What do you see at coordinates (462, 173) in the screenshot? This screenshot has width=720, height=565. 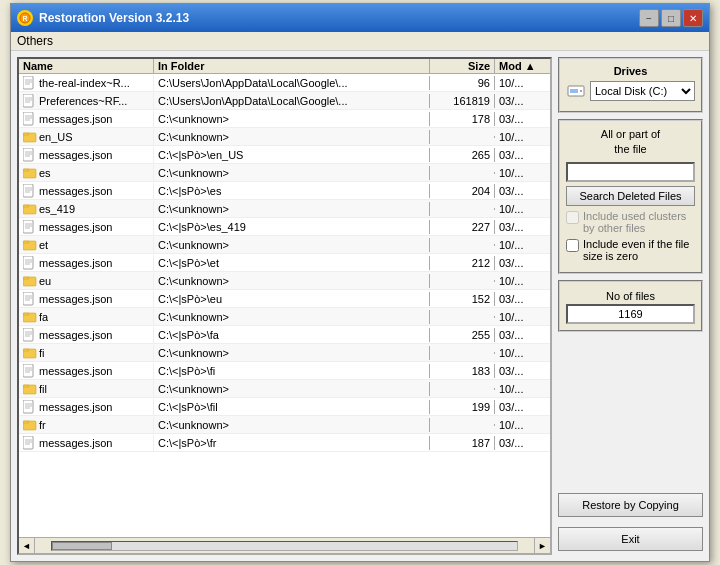 I see `file-size-cell` at bounding box center [462, 173].